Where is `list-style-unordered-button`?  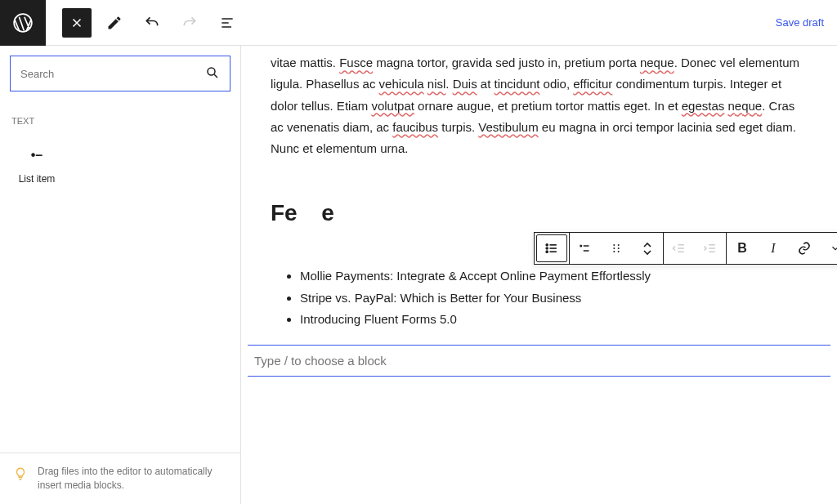 list-style-unordered-button is located at coordinates (585, 248).